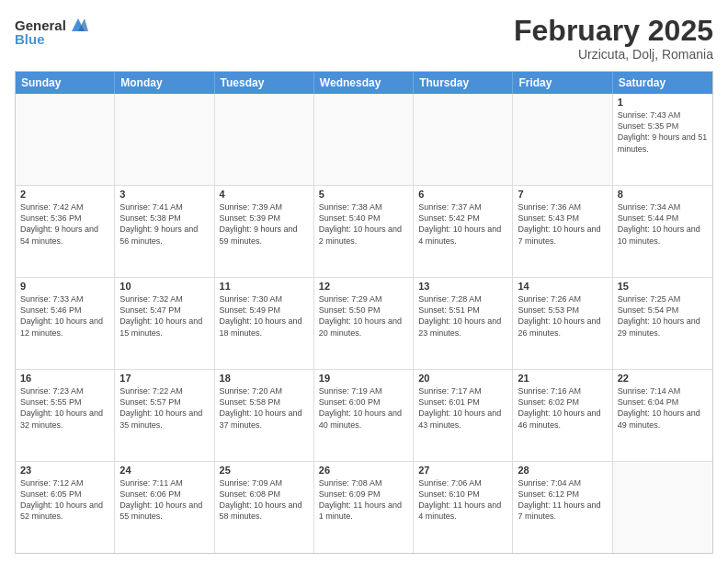 The width and height of the screenshot is (728, 563). I want to click on cell-w5-d1: 23Sunrise: 7:12 AM Sunset: 6:05 PM Dayli…, so click(65, 508).